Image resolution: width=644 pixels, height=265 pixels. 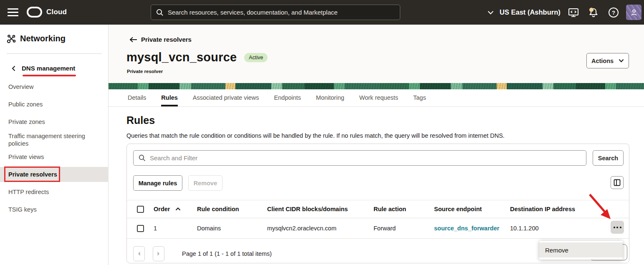 What do you see at coordinates (54, 87) in the screenshot?
I see `sidebar-item-overview: Overview` at bounding box center [54, 87].